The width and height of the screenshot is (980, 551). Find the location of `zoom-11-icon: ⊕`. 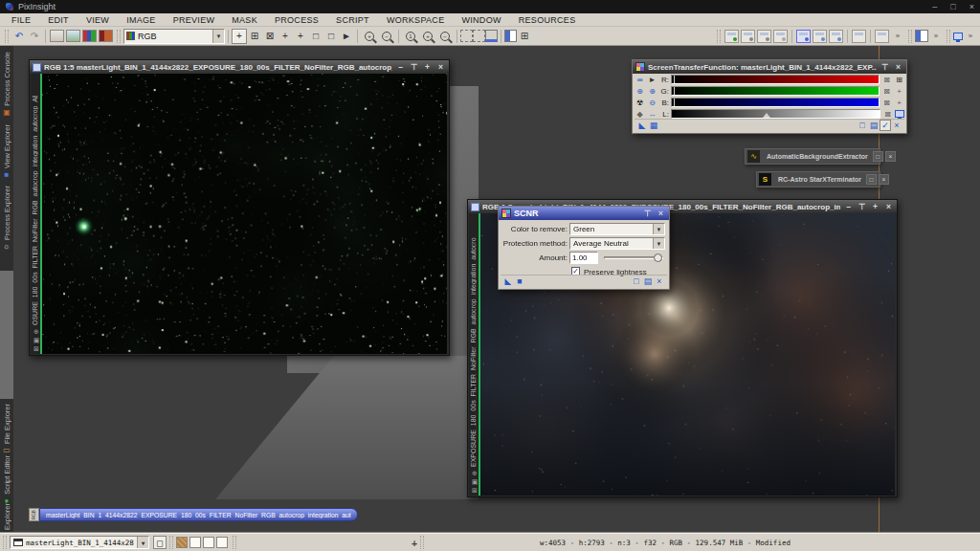

zoom-11-icon: ⊕ is located at coordinates (653, 92).